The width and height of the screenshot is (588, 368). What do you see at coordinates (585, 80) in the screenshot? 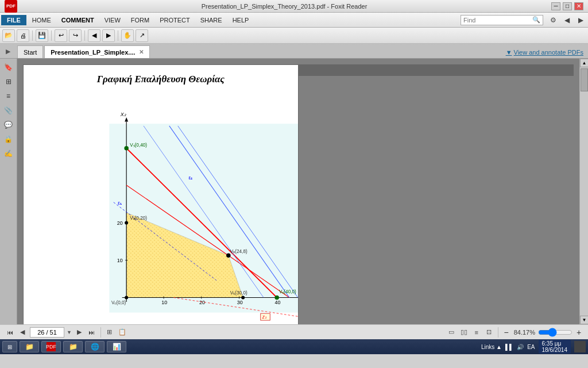
I see `scroll-thumb` at bounding box center [585, 80].